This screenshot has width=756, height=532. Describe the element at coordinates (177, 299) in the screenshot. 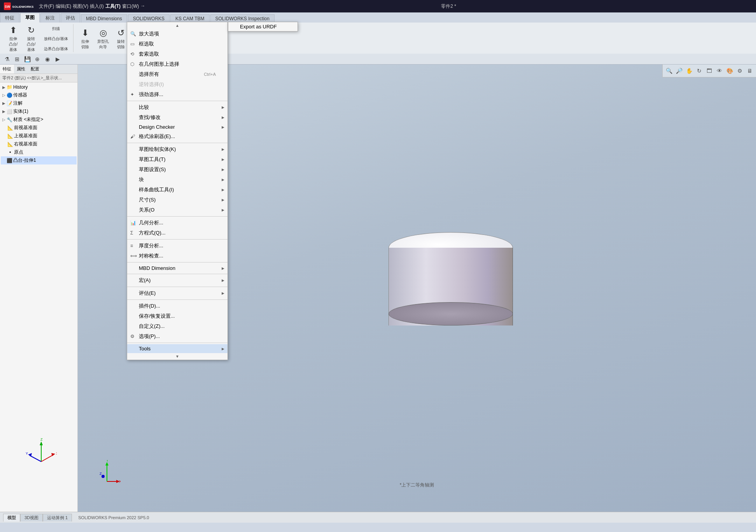

I see `sep8` at that location.